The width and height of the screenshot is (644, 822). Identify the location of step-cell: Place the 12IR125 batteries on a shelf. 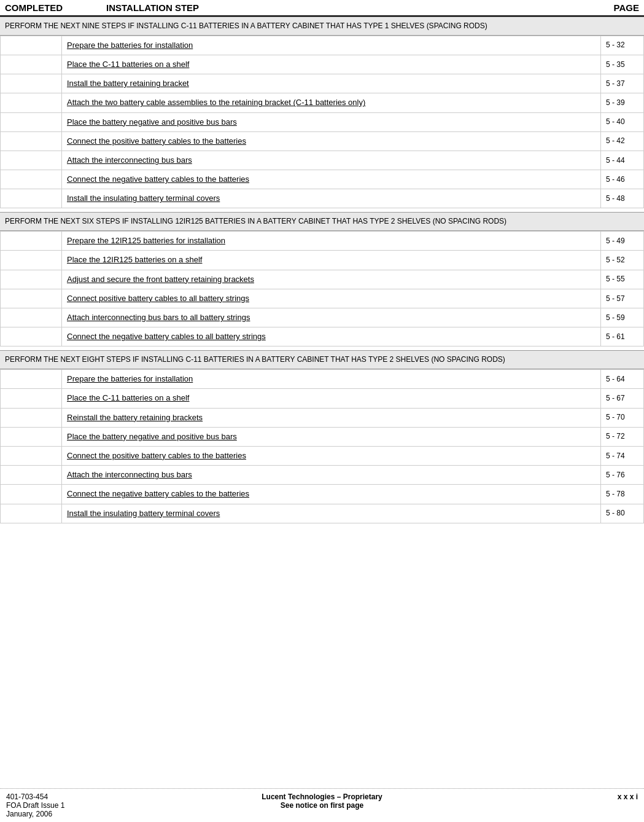
(332, 260).